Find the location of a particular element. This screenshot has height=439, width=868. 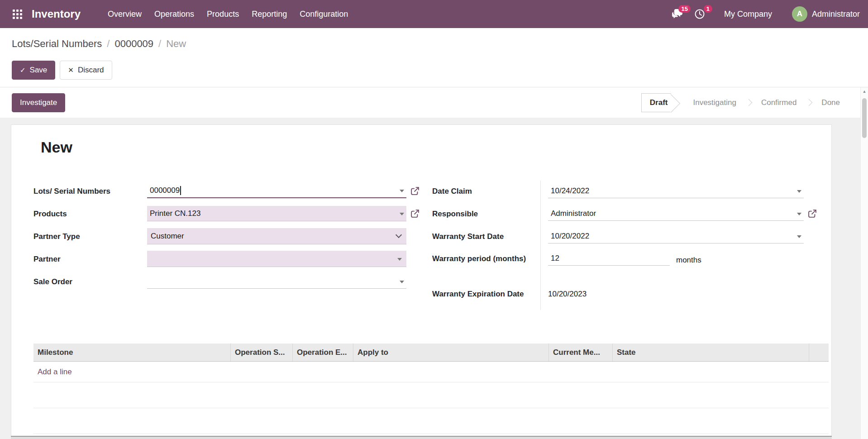

lots-serial-label: Lots/ Serial Numbers is located at coordinates (91, 191).